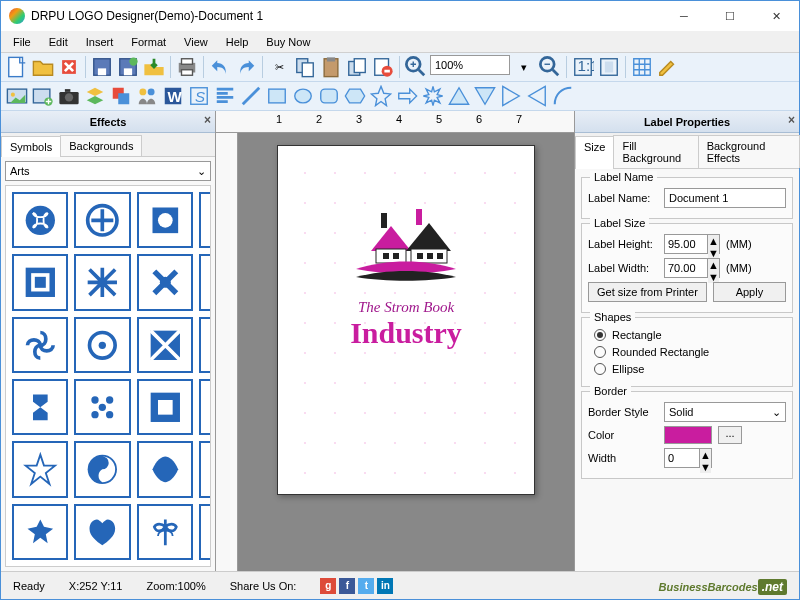 This screenshot has height=600, width=800. Describe the element at coordinates (347, 586) in the screenshot. I see `facebook-icon: f` at that location.